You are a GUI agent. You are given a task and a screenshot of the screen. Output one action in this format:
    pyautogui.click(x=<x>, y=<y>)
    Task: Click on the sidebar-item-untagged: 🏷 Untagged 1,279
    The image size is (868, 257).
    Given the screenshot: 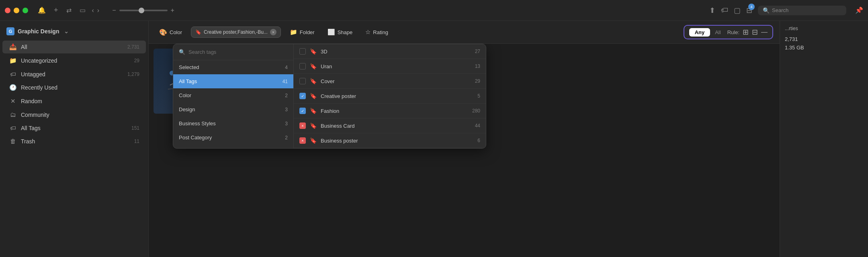 What is the action you would take?
    pyautogui.click(x=74, y=74)
    